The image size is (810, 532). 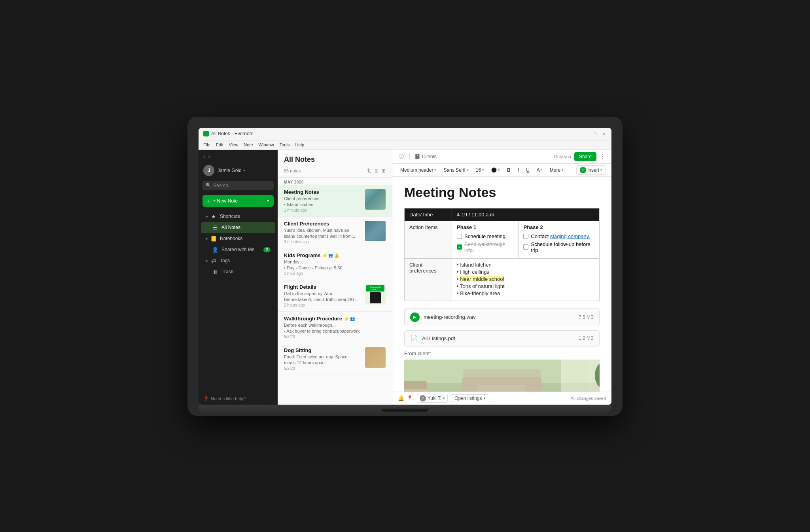 What do you see at coordinates (401, 157) in the screenshot?
I see `info-icon: ⓘ` at bounding box center [401, 157].